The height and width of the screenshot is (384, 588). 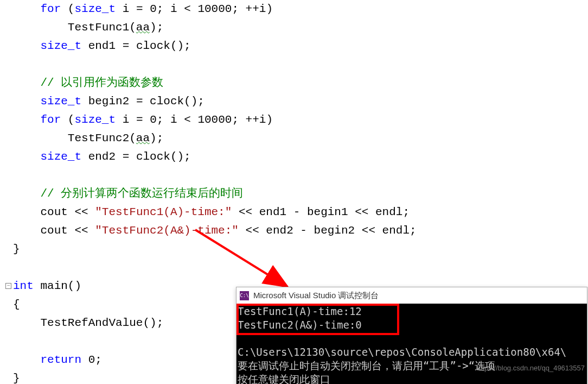 I want to click on console-title-text: Microsoft Visual Studio 调试控制台, so click(x=316, y=295).